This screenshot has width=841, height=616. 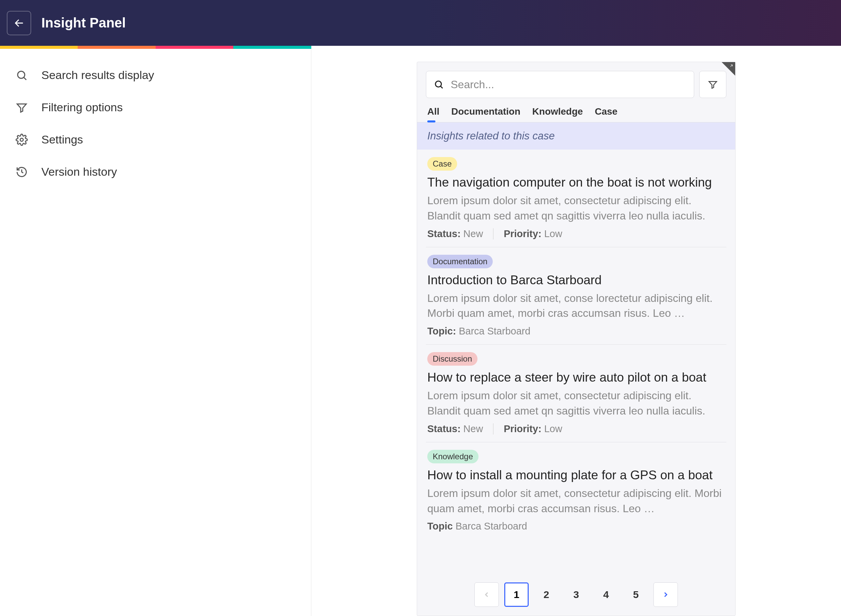 What do you see at coordinates (576, 296) in the screenshot?
I see `result-item: Documentation Introduction to Barca Star…` at bounding box center [576, 296].